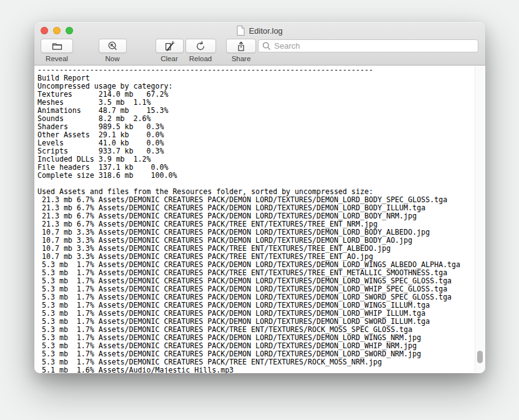 The height and width of the screenshot is (420, 519). I want to click on window-titlebar: Editor.log Reveal Now, so click(260, 44).